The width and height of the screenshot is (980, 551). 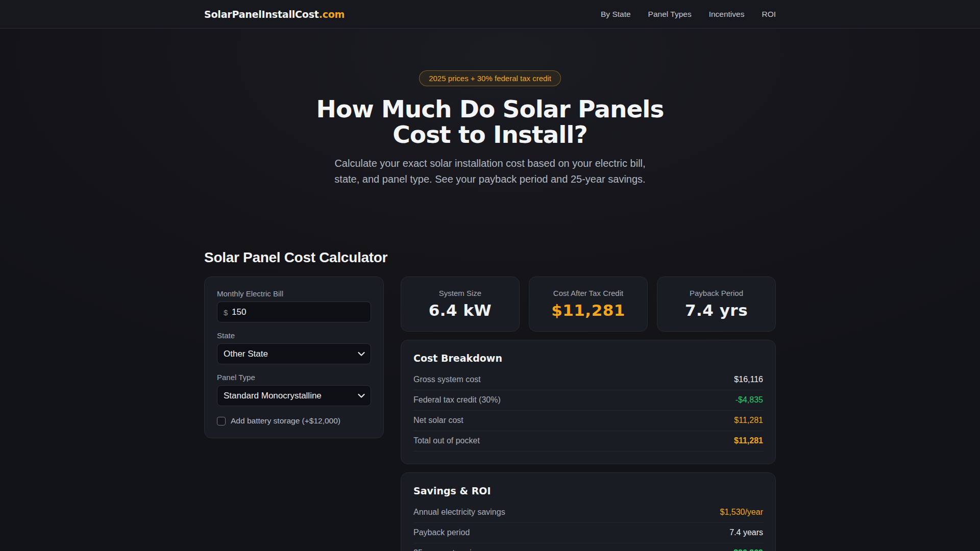 What do you see at coordinates (459, 512) in the screenshot?
I see `row-label: Annual electricity savings` at bounding box center [459, 512].